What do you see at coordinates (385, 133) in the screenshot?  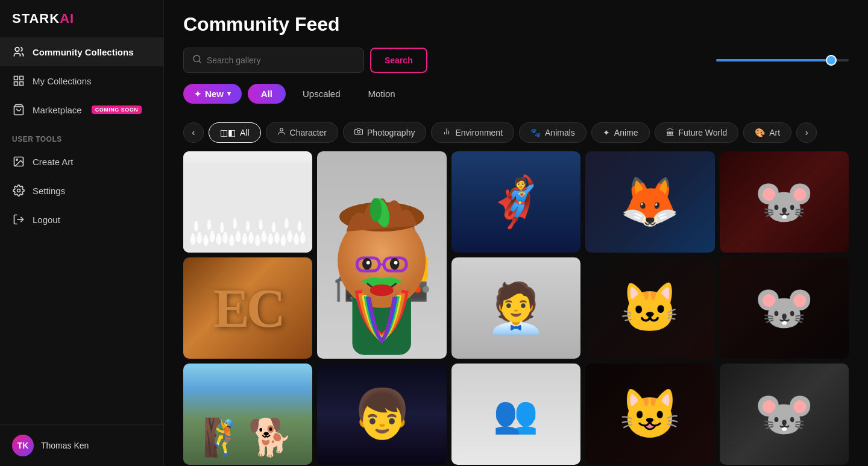 I see `category-tab-photography: Photography` at bounding box center [385, 133].